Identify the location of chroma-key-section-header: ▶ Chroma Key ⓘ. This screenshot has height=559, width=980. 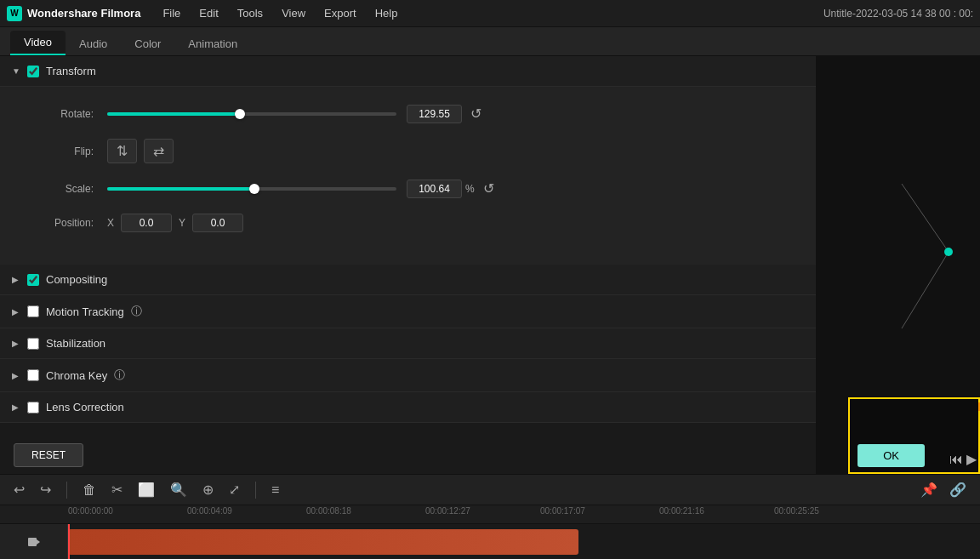
(408, 376).